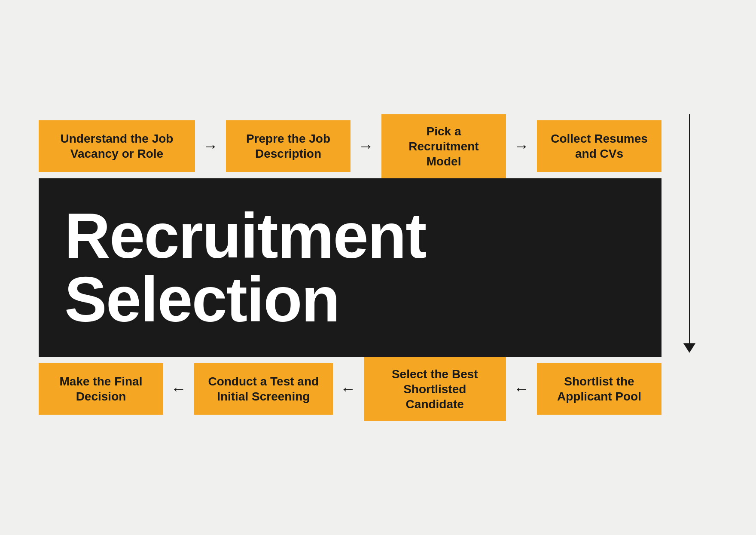  What do you see at coordinates (350, 389) in the screenshot?
I see `bottom-row: Shortlist the Applicant Pool ← Select th…` at bounding box center [350, 389].